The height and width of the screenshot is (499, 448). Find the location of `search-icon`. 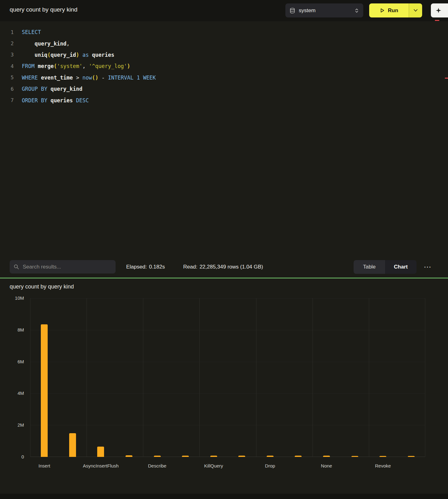

search-icon is located at coordinates (16, 267).